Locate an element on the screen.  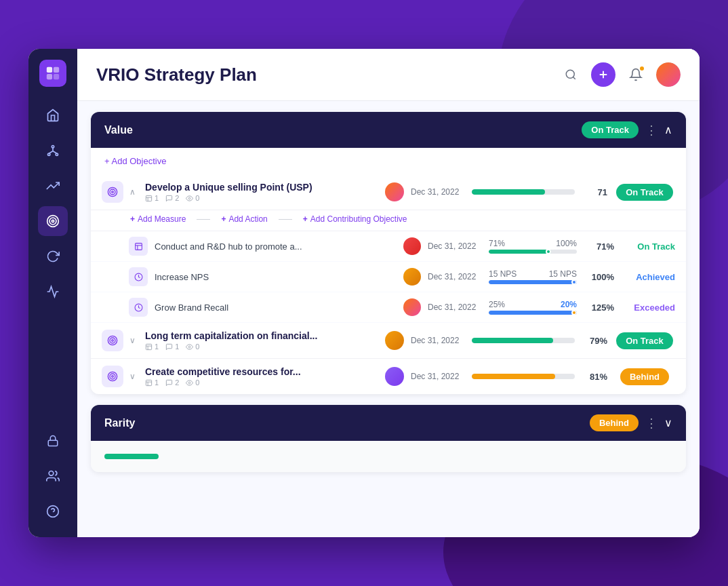
measure-avatar-brand is located at coordinates (412, 307).